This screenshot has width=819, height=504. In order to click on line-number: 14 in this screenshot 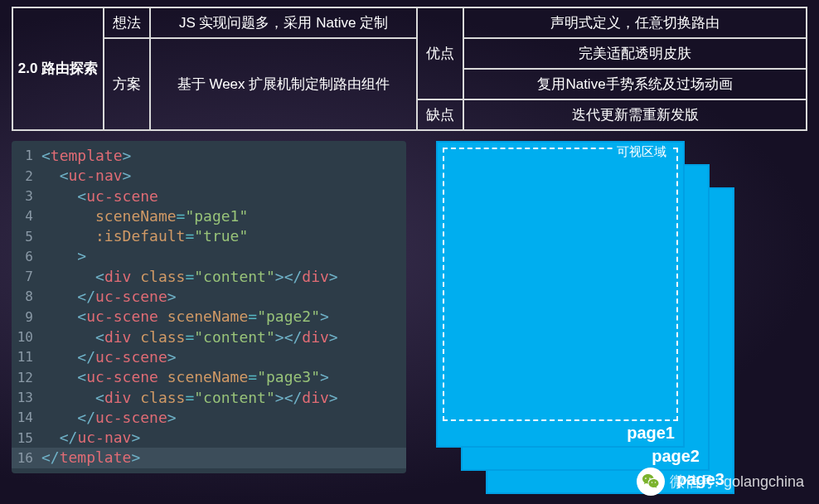, I will do `click(27, 418)`.